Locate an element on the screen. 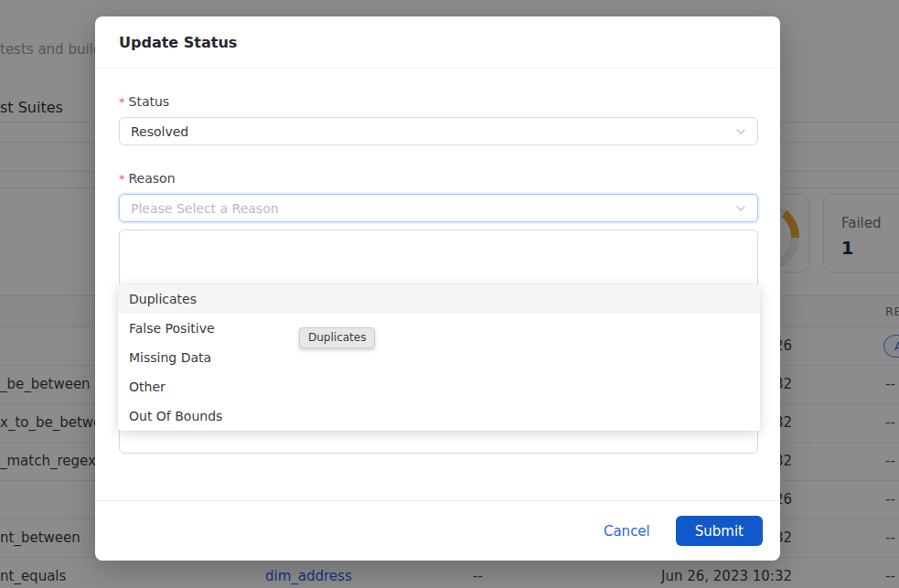  reason-option-duplicates: Duplicates is located at coordinates (439, 299).